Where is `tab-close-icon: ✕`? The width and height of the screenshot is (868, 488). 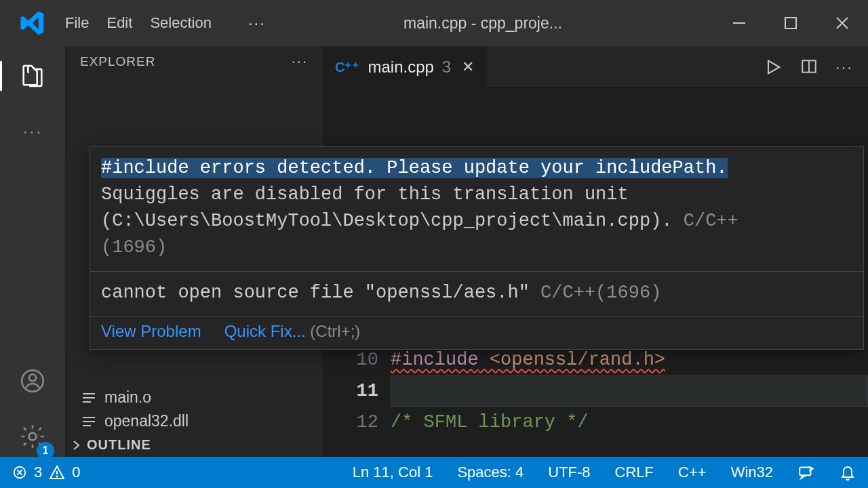 tab-close-icon: ✕ is located at coordinates (468, 67).